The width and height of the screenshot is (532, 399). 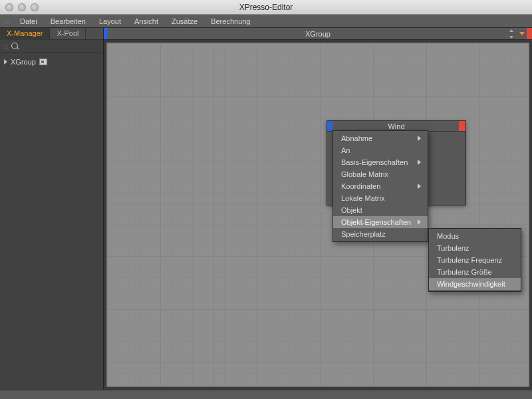 What do you see at coordinates (266, 7) in the screenshot?
I see `window-title: XPresso-Editor` at bounding box center [266, 7].